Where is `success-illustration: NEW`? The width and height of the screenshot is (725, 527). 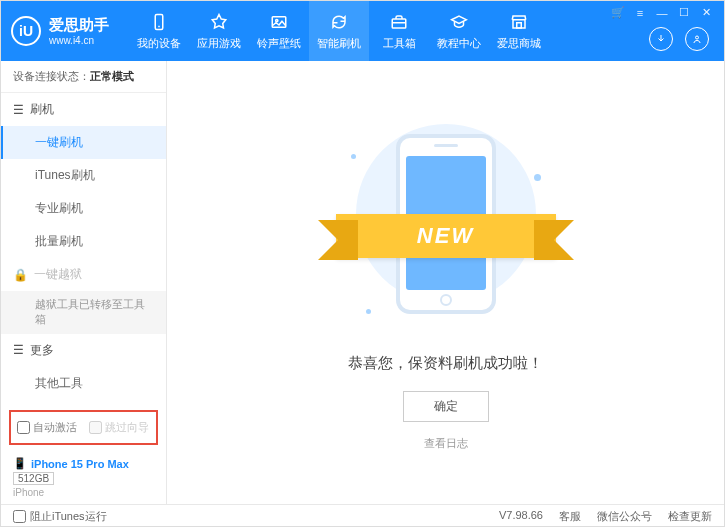
success-illustration: NEW is located at coordinates (446, 224).